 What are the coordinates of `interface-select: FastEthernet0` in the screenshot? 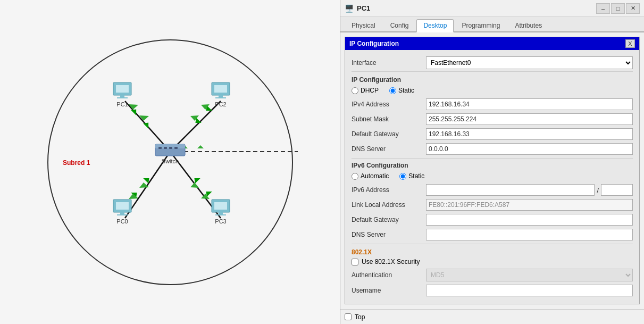 It's located at (530, 63).